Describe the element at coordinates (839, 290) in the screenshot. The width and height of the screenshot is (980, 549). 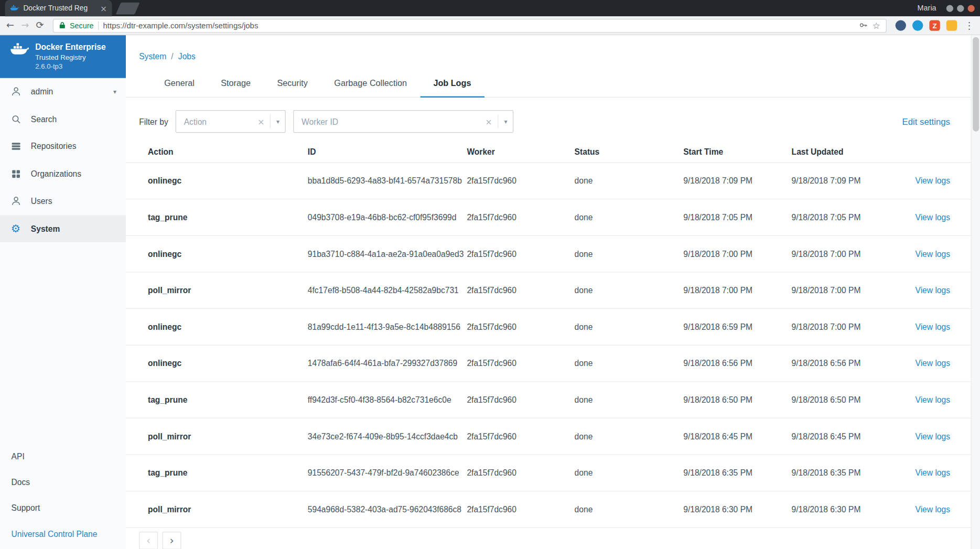
I see `cell-last-updated: 9/18/2018 7:00 PM` at that location.